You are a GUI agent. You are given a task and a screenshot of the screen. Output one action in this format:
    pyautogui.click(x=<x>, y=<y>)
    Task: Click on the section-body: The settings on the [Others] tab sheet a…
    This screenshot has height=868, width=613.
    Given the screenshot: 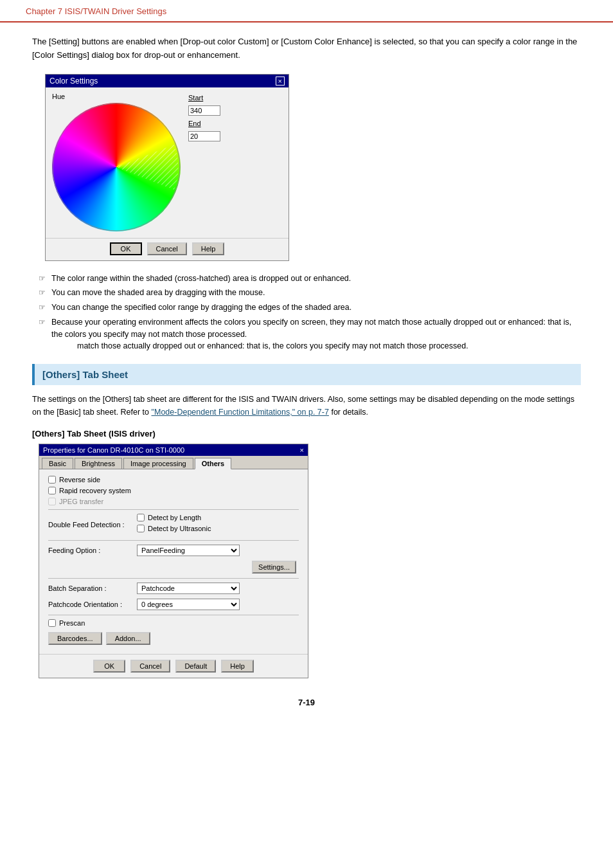 What is the action you would take?
    pyautogui.click(x=306, y=406)
    